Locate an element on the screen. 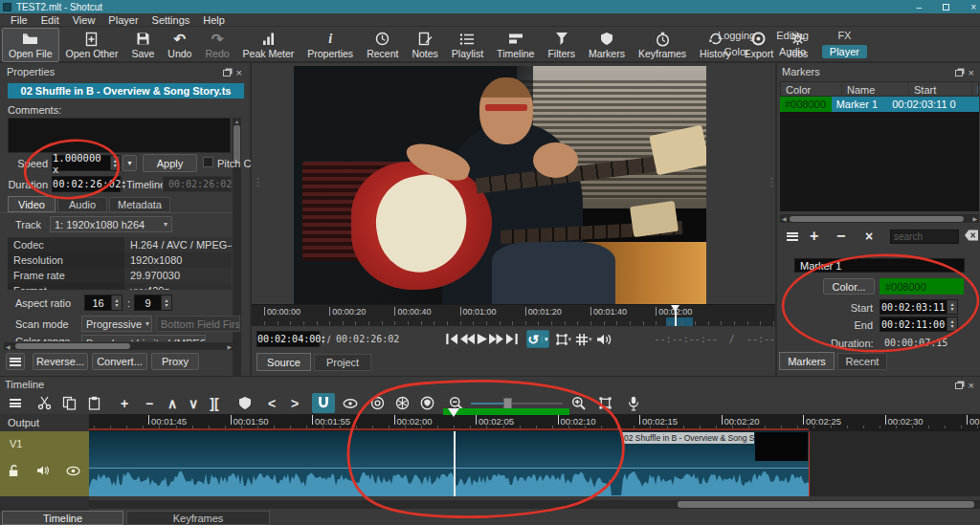 Image resolution: width=980 pixels, height=525 pixels. player-position-field: 00:02:04:00 ▴▾ is located at coordinates (288, 339).